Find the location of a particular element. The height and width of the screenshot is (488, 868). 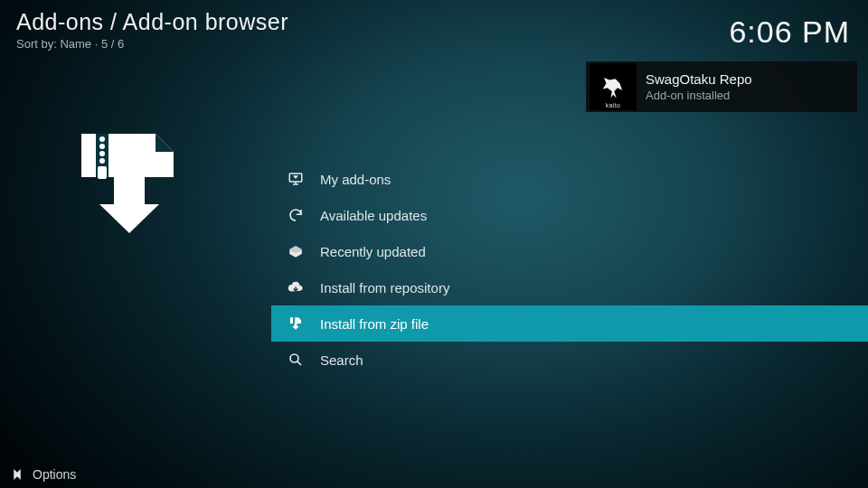

footer-options: Options is located at coordinates (42, 474).